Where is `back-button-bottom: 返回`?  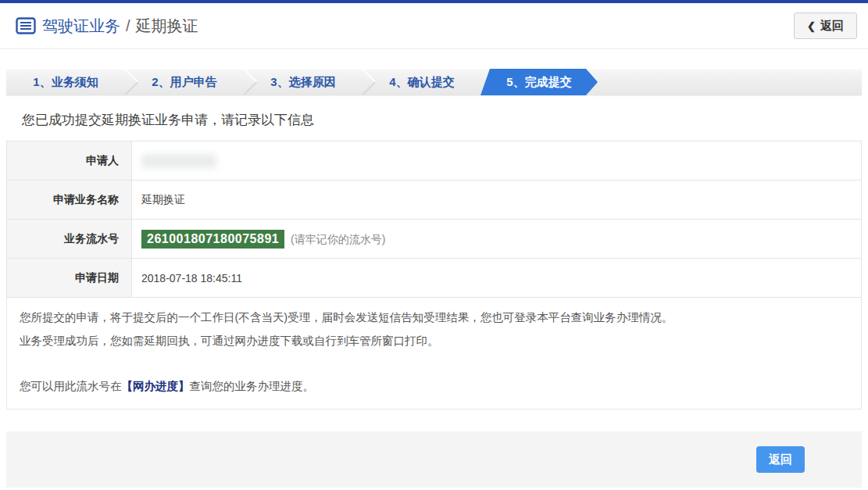 back-button-bottom: 返回 is located at coordinates (780, 460).